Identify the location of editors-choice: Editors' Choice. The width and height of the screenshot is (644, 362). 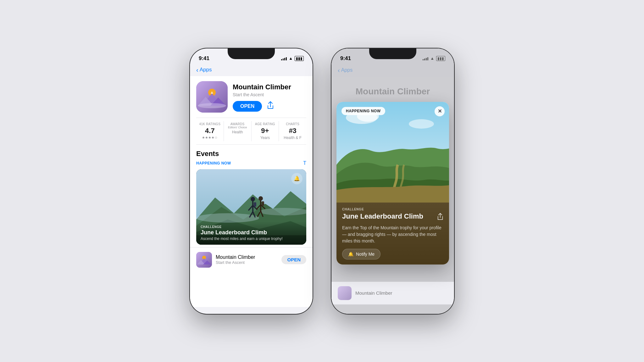
(238, 128).